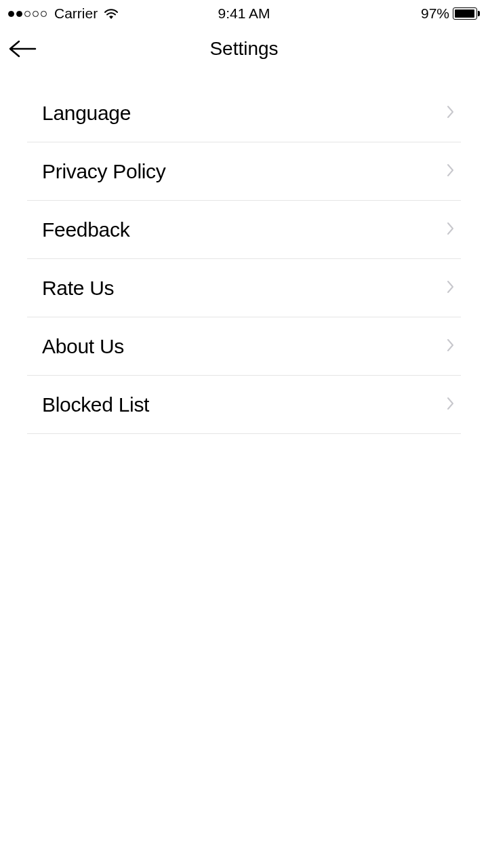 Image resolution: width=488 pixels, height=868 pixels. What do you see at coordinates (78, 288) in the screenshot?
I see `row-label: Rate Us` at bounding box center [78, 288].